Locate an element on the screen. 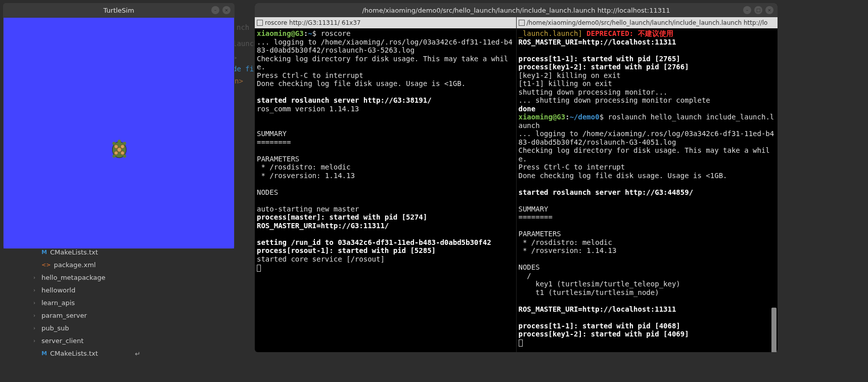  log-line: shutting down processing monitor... is located at coordinates (593, 92).